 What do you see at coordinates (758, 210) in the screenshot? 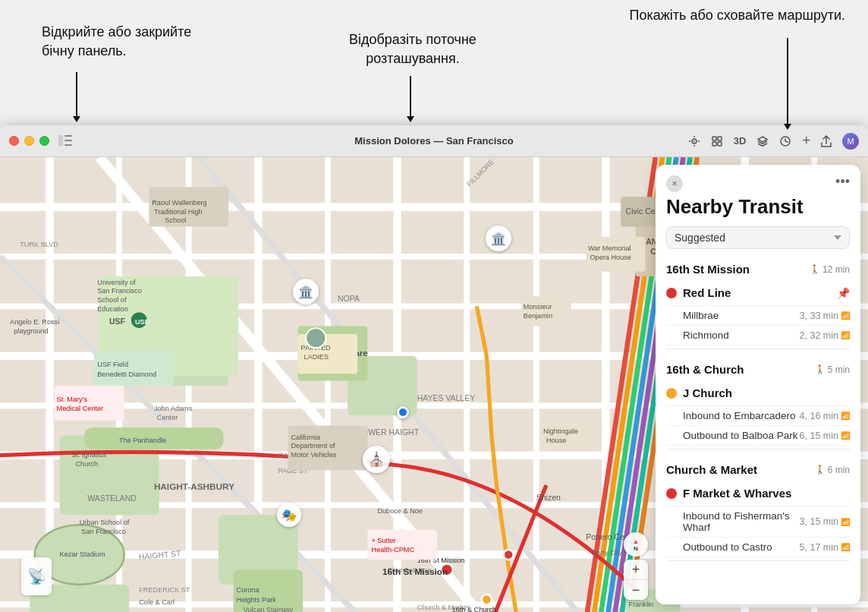
I see `panel-title: Nearby Transit` at bounding box center [758, 210].